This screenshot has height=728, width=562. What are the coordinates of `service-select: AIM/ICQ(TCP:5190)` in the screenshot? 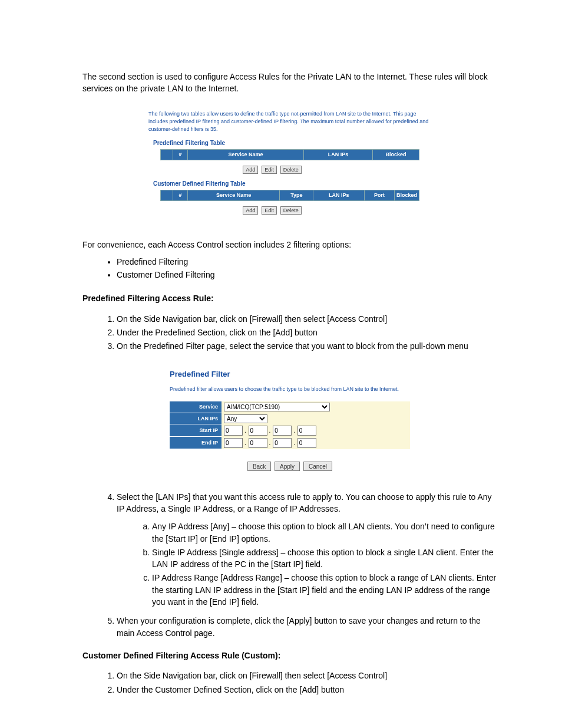 It's located at (277, 407).